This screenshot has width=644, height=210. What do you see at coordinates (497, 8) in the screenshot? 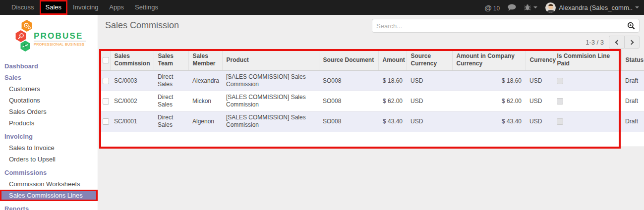
I see `mention-count: 10` at bounding box center [497, 8].